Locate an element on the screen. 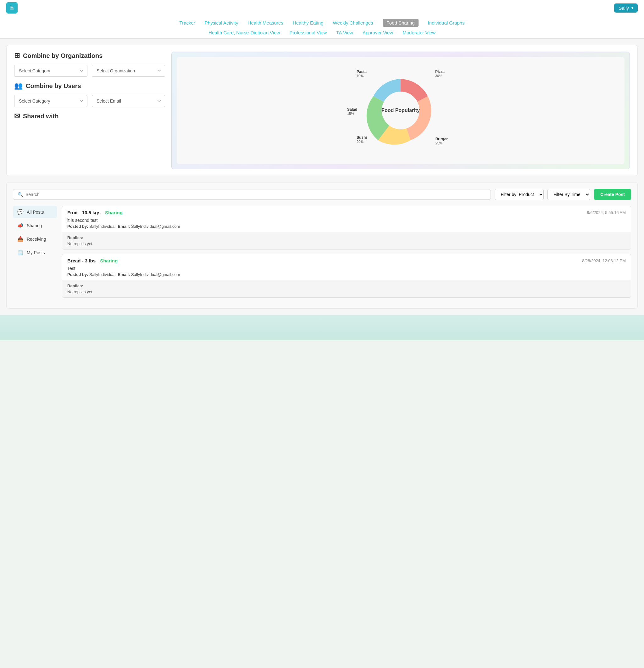  combine-orgs-label: Combine by Organizations is located at coordinates (63, 56).